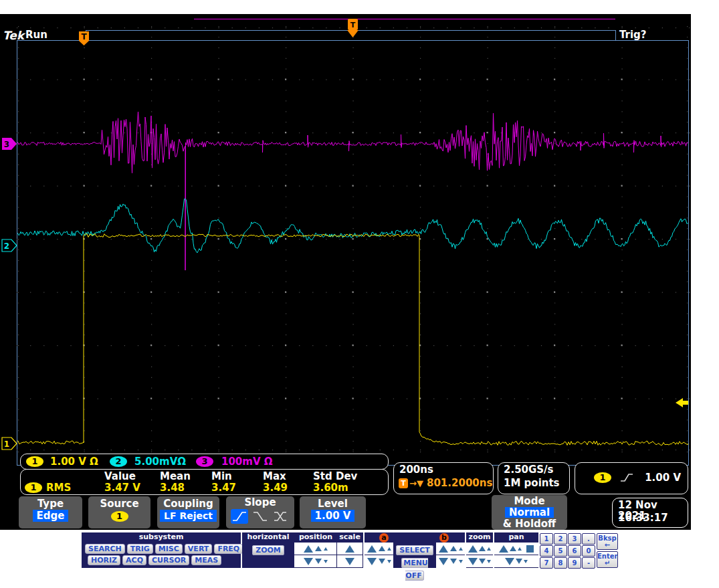  What do you see at coordinates (326, 549) in the screenshot?
I see `h-position-fine-up-arrow` at bounding box center [326, 549].